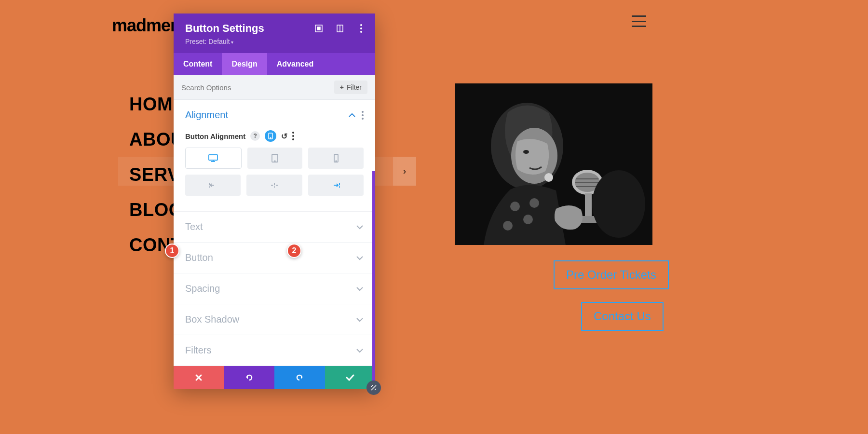 Image resolution: width=868 pixels, height=434 pixels. I want to click on align-center-button, so click(274, 185).